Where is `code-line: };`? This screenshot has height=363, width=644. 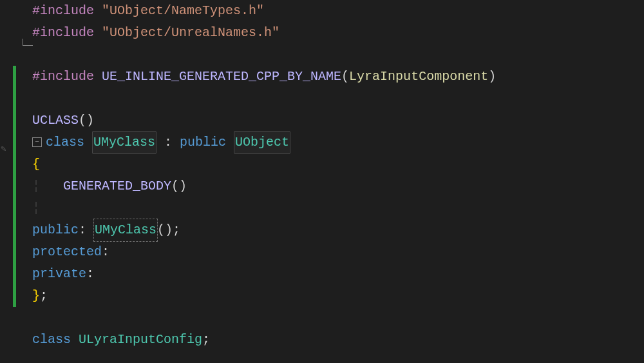 code-line: }; is located at coordinates (264, 296).